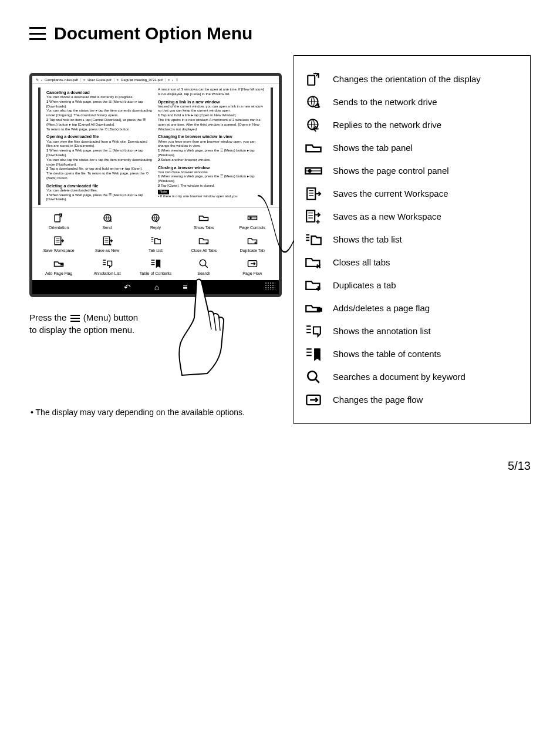 Image resolution: width=560 pixels, height=747 pixels. I want to click on fwd-icon: ›, so click(173, 80).